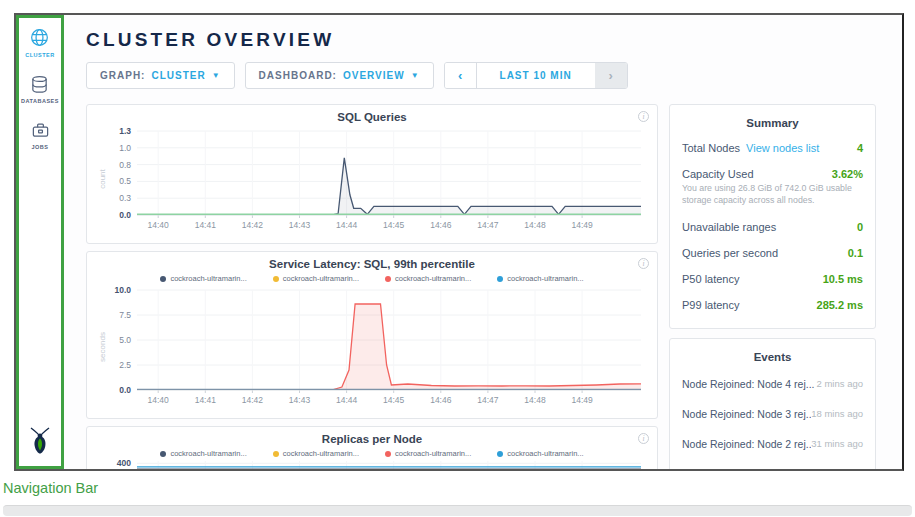 This screenshot has width=915, height=517. I want to click on sidebar-label-databases: DATABASES, so click(40, 101).